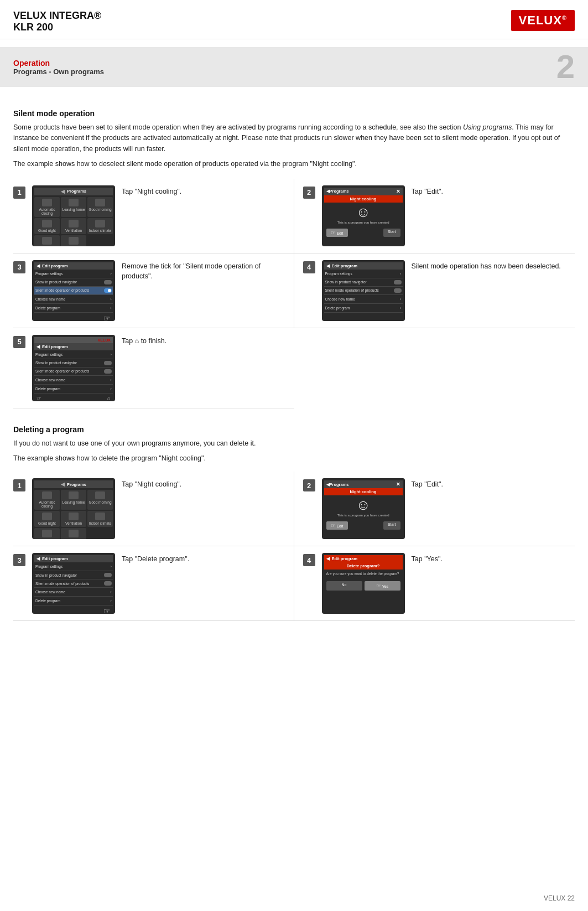 Image resolution: width=588 pixels, height=911 pixels. What do you see at coordinates (294, 164) in the screenshot?
I see `silent-mode-para2: The example shows how to deselect silent…` at bounding box center [294, 164].